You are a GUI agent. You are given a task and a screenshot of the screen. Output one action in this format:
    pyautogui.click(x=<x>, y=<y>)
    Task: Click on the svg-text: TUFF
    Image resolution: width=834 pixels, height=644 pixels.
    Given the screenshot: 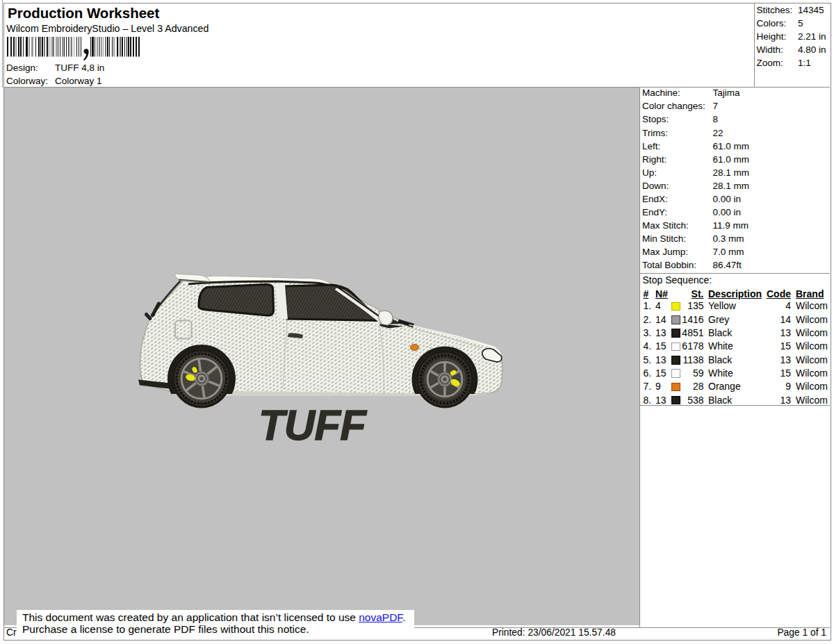 What is the action you would take?
    pyautogui.click(x=313, y=425)
    